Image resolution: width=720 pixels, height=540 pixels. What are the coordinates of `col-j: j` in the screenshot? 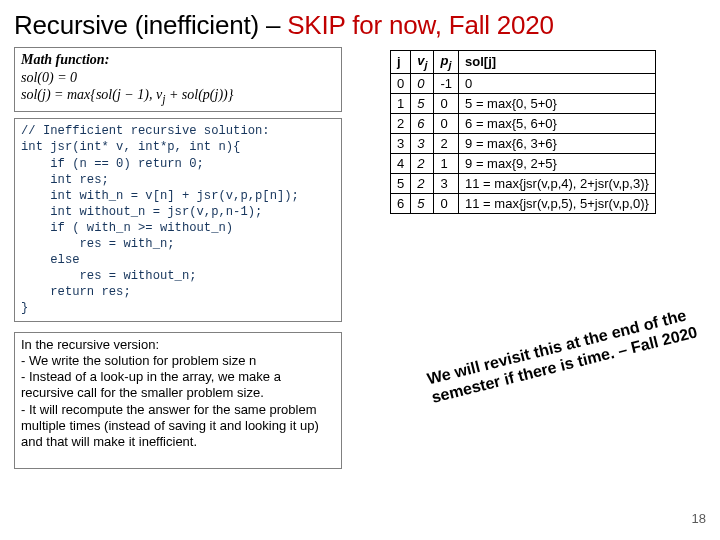 It's located at (401, 62).